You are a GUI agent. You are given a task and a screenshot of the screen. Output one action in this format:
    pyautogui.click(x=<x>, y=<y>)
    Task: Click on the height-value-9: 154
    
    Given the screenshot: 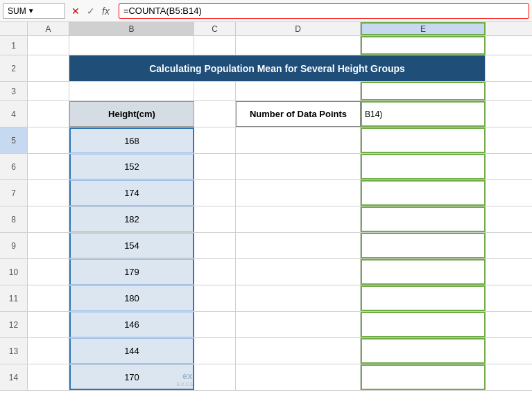 What is the action you would take?
    pyautogui.click(x=132, y=245)
    